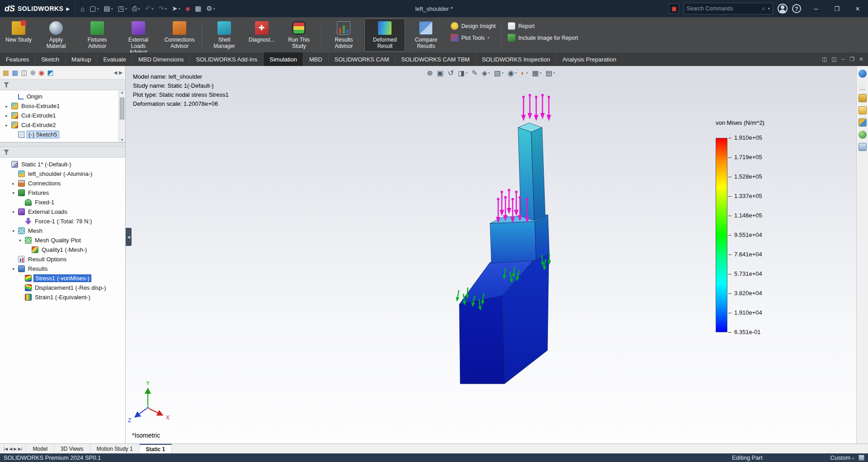  What do you see at coordinates (62, 165) in the screenshot?
I see `tree-item-static-study: Static 1* (-Default-)` at bounding box center [62, 165].